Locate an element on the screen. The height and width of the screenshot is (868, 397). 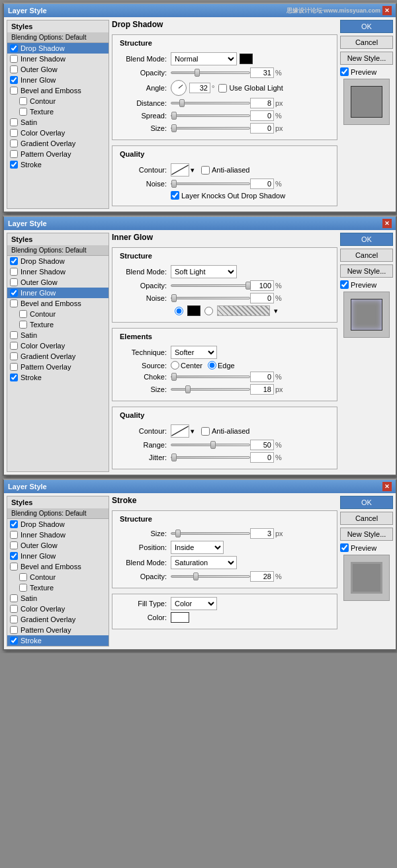
contour-arrow-2: ▾ is located at coordinates (193, 431).